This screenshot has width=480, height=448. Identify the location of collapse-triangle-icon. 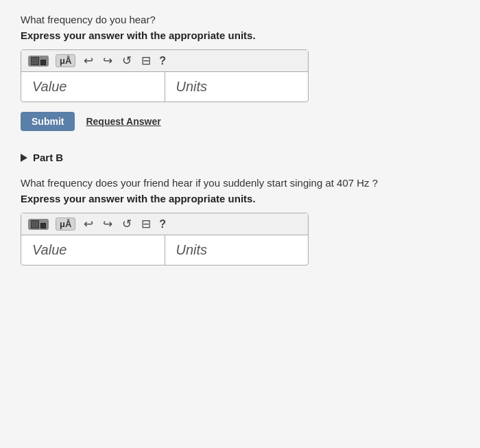
(24, 158).